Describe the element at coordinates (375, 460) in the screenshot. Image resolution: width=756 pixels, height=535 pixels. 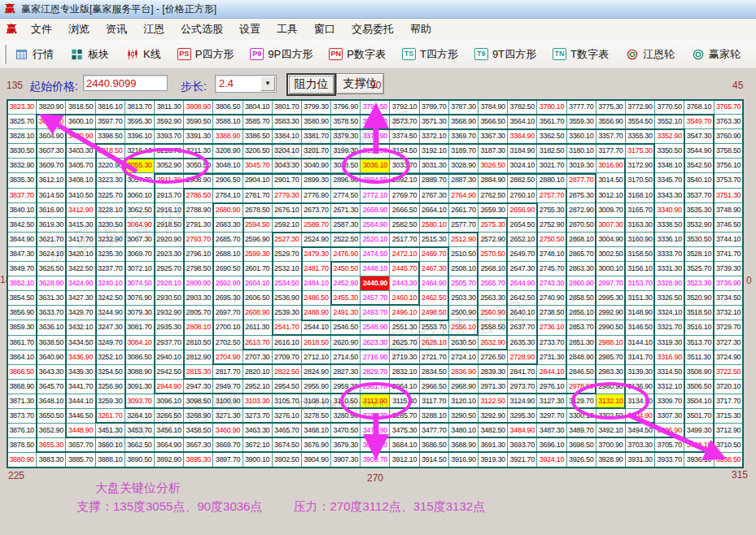
I see `grid-cell: 3909.70` at that location.